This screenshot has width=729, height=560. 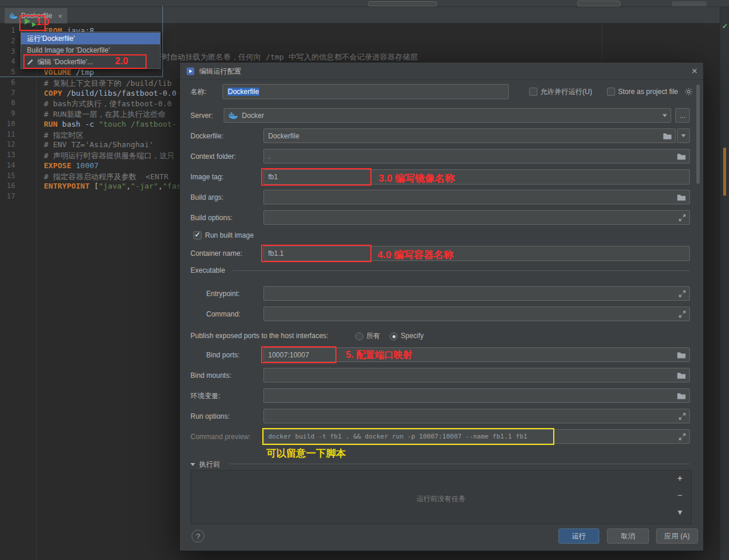 I want to click on entrypoint-label: Entrypoint:, so click(x=223, y=294).